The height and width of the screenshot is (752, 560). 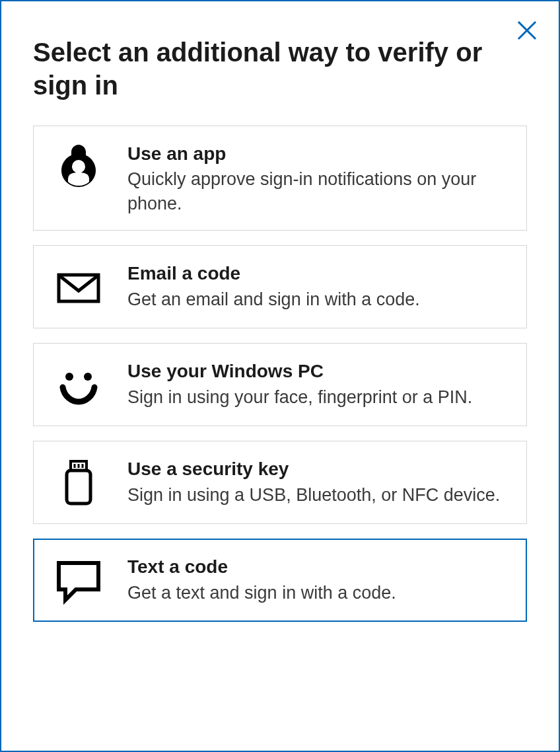 What do you see at coordinates (280, 178) in the screenshot?
I see `option-use-app: Use an app Quickly approve sign-in notif…` at bounding box center [280, 178].